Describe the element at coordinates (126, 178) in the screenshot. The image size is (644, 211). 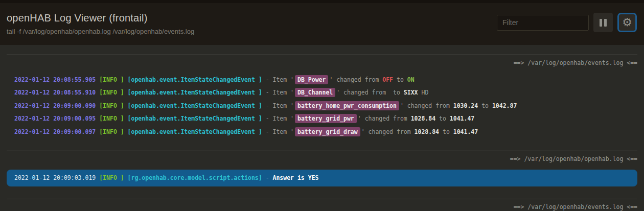
I see `log-segment-light` at that location.